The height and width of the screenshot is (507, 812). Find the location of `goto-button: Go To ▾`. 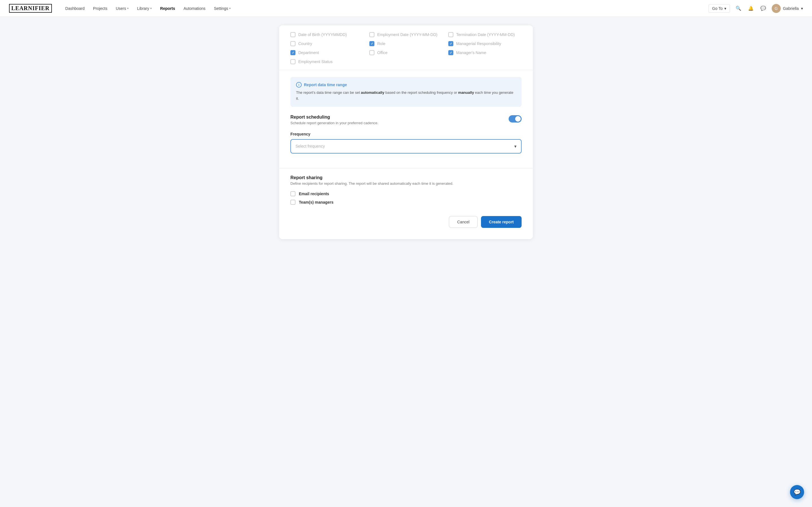

goto-button: Go To ▾ is located at coordinates (719, 9).